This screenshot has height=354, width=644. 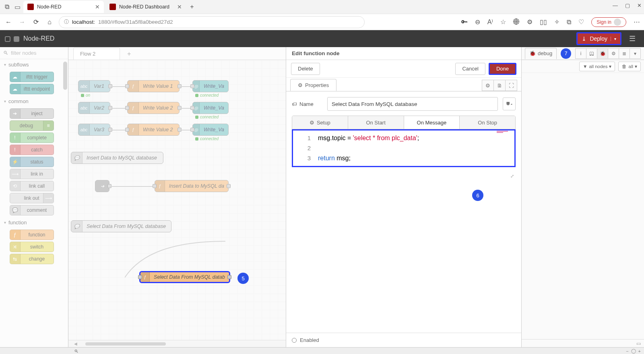 I want to click on tab-on-start: On Start, so click(x=376, y=122).